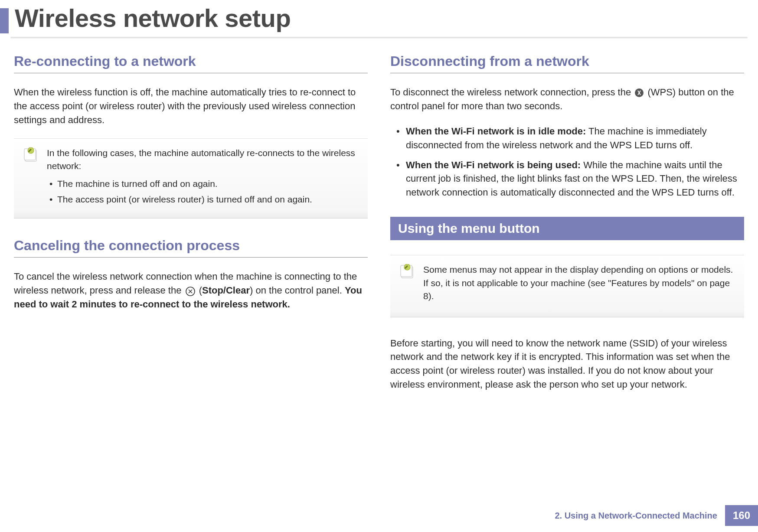 The width and height of the screenshot is (758, 532). What do you see at coordinates (297, 290) in the screenshot?
I see `para-canceling-mid: ) on the control panel.` at bounding box center [297, 290].